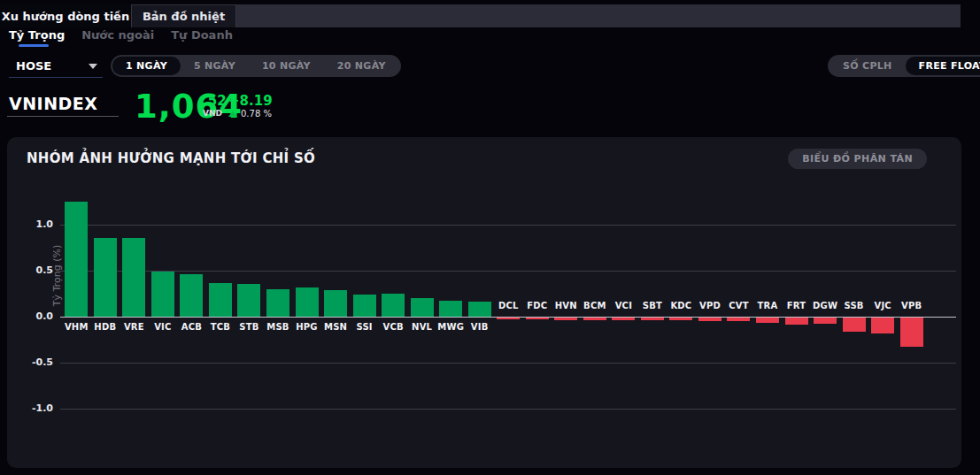 The height and width of the screenshot is (475, 980). Describe the element at coordinates (251, 101) in the screenshot. I see `index-change-value: +8.19` at that location.